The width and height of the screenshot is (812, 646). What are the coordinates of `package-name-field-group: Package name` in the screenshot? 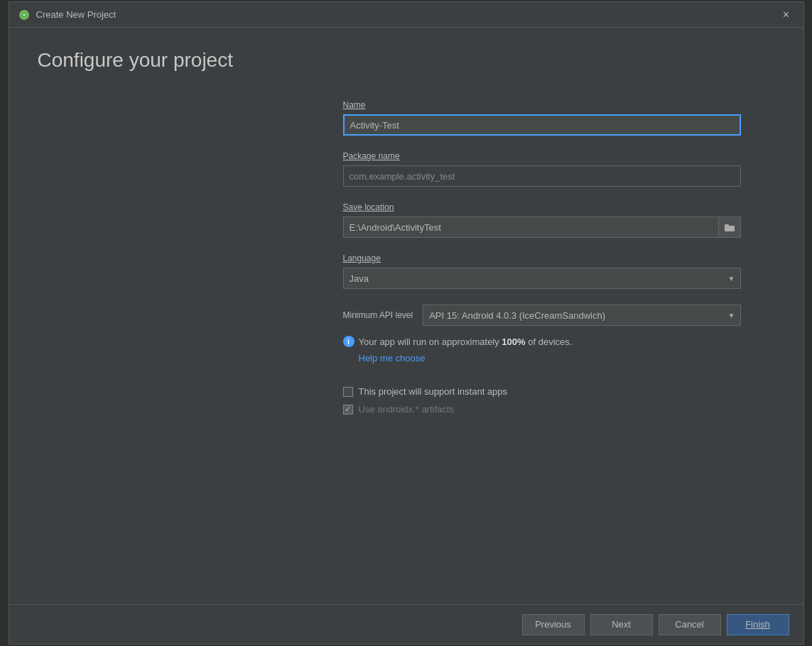 It's located at (542, 169).